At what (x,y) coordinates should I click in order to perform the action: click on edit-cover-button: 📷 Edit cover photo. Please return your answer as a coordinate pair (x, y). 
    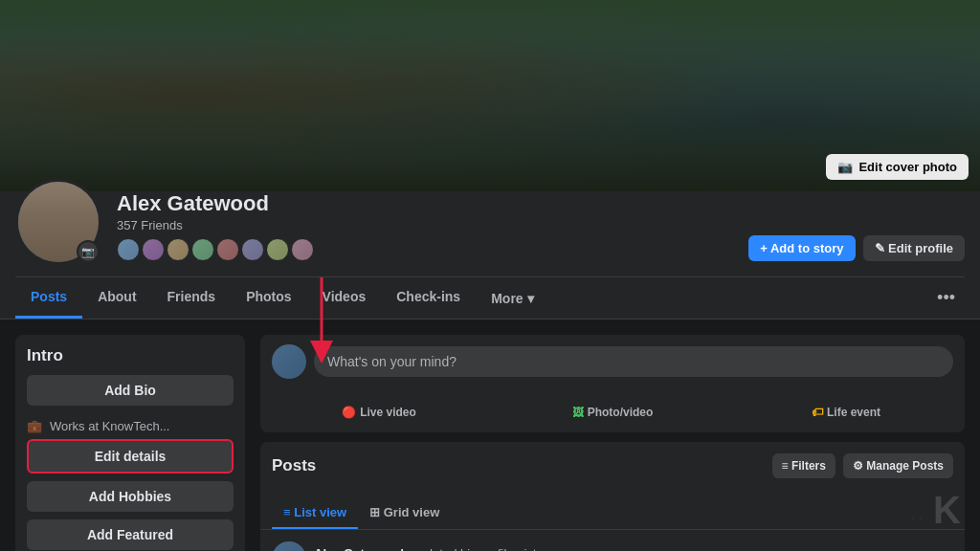
    Looking at the image, I should click on (898, 166).